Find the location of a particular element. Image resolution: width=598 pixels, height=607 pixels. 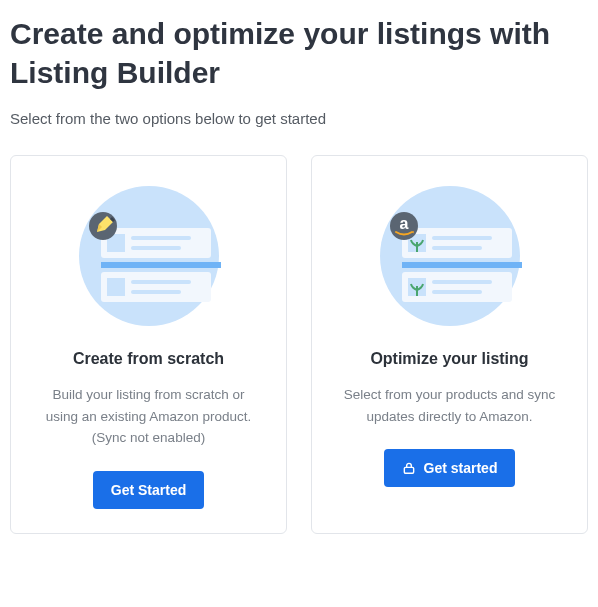

button-label: Get started is located at coordinates (461, 468).